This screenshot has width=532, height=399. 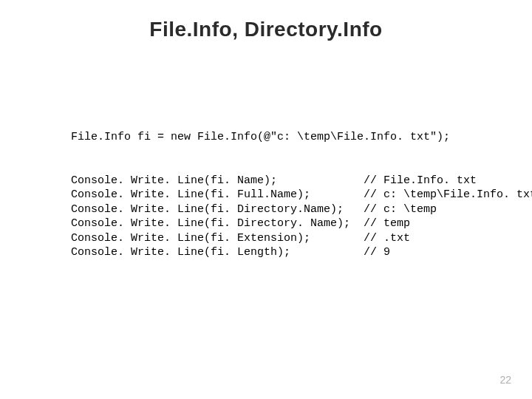 I want to click on code-line-2-stmt: Console. Write. Line(fi. Directory.Name)…, so click(x=207, y=210).